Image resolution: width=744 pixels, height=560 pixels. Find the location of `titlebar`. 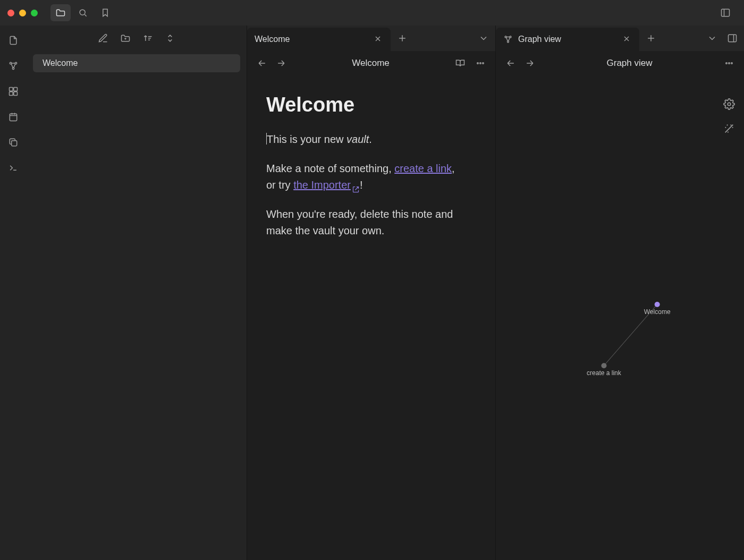

titlebar is located at coordinates (372, 13).